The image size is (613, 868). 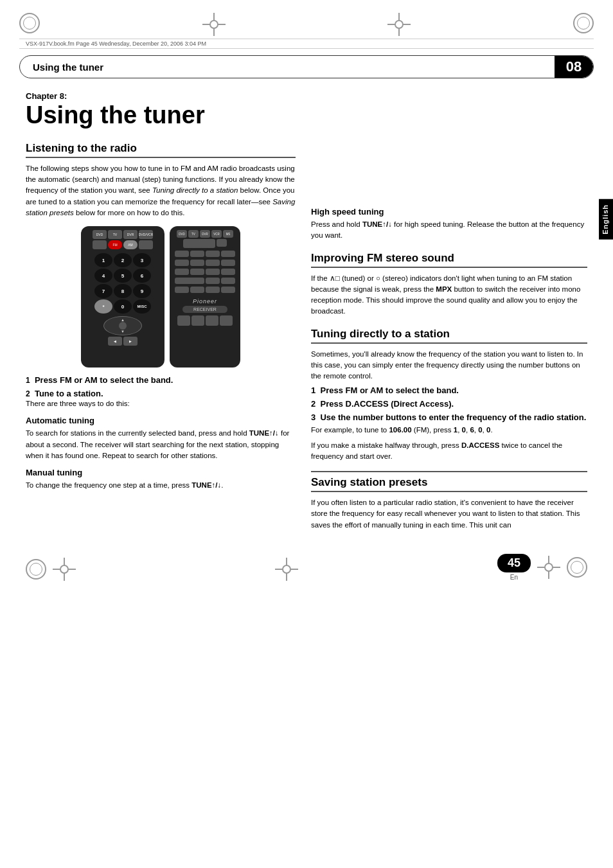 I want to click on chapter-label: Chapter 8:, so click(x=161, y=96).